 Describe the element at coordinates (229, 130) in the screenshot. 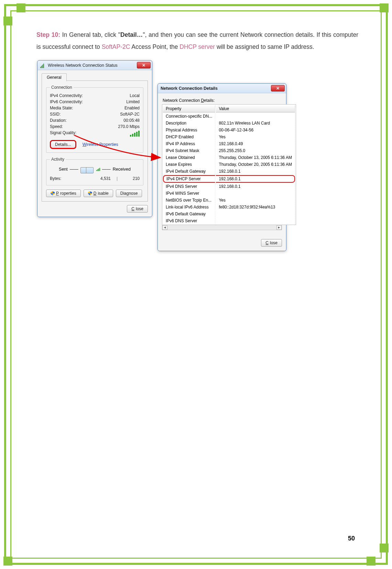

I see `table-row: Physical Address00-06-4F-12-34-56` at that location.